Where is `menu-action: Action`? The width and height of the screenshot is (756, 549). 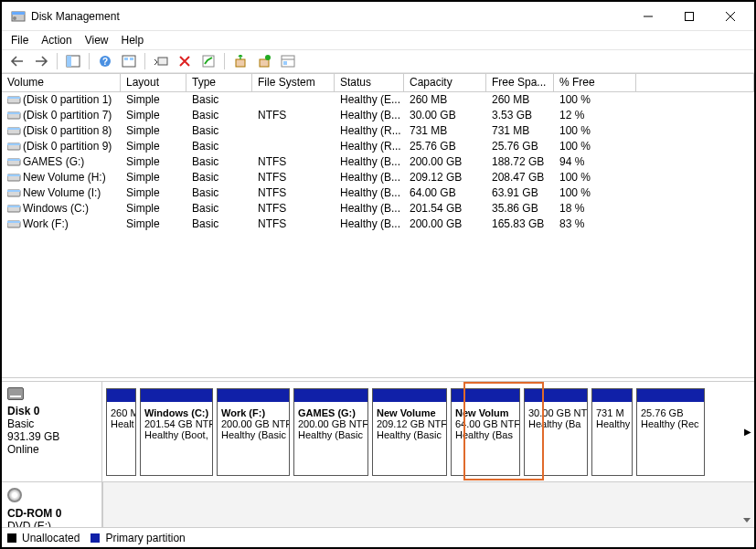
menu-action: Action is located at coordinates (57, 40).